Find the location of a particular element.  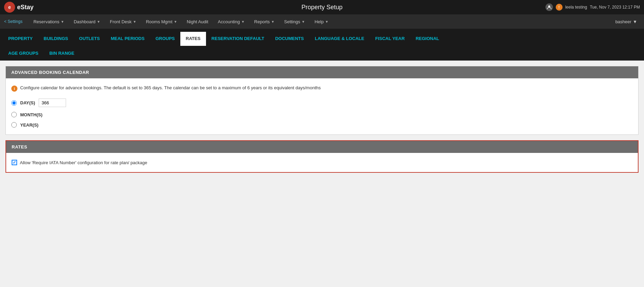

nav-night-audit: Night Audit is located at coordinates (198, 22).